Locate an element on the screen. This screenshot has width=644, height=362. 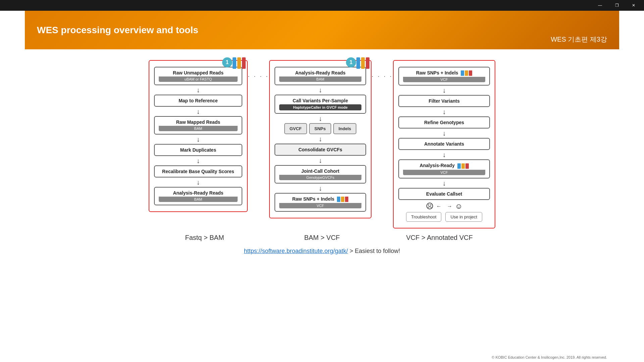
p1-step5-box: Recalibrate Base Quality Scores is located at coordinates (198, 171).